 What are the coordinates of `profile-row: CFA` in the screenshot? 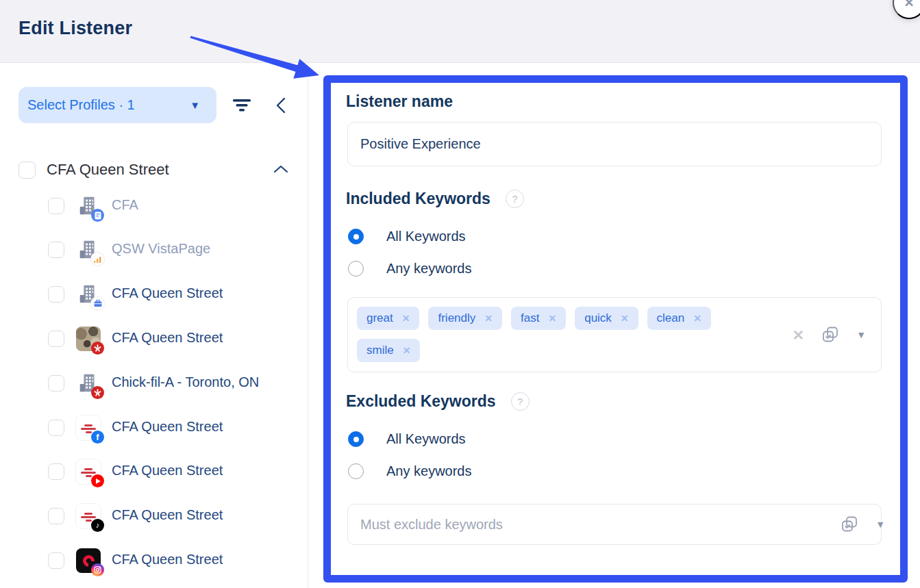 It's located at (154, 207).